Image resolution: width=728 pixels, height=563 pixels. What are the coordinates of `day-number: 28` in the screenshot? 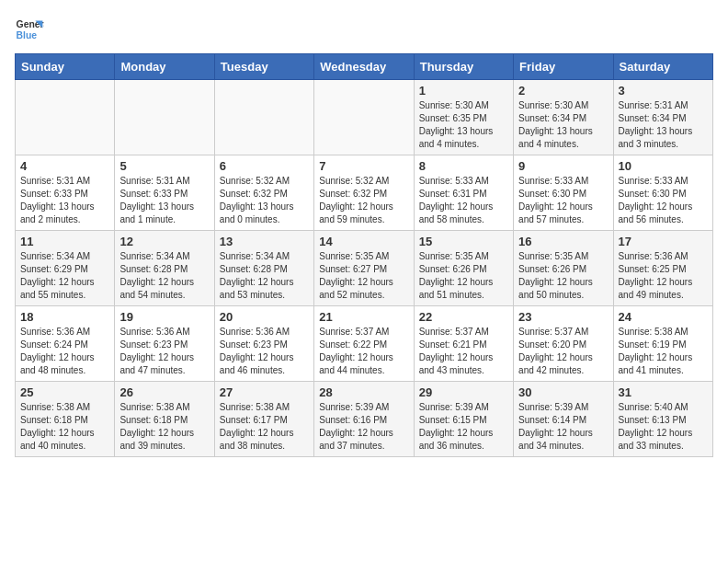 It's located at (364, 392).